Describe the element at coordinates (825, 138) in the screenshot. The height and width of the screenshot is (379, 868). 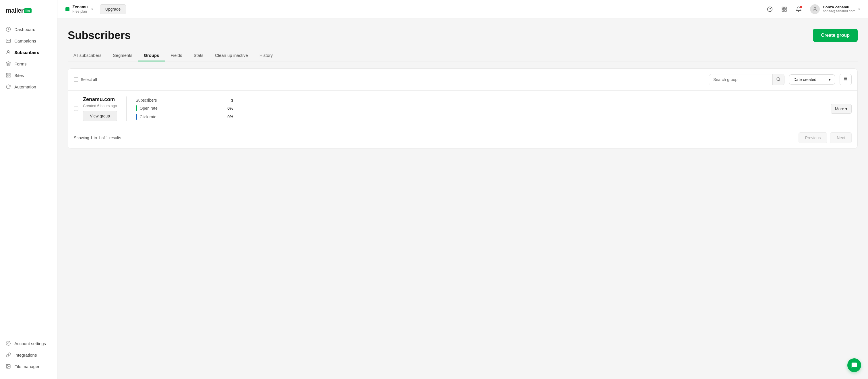
I see `pagination-buttons: Previous Next` at that location.